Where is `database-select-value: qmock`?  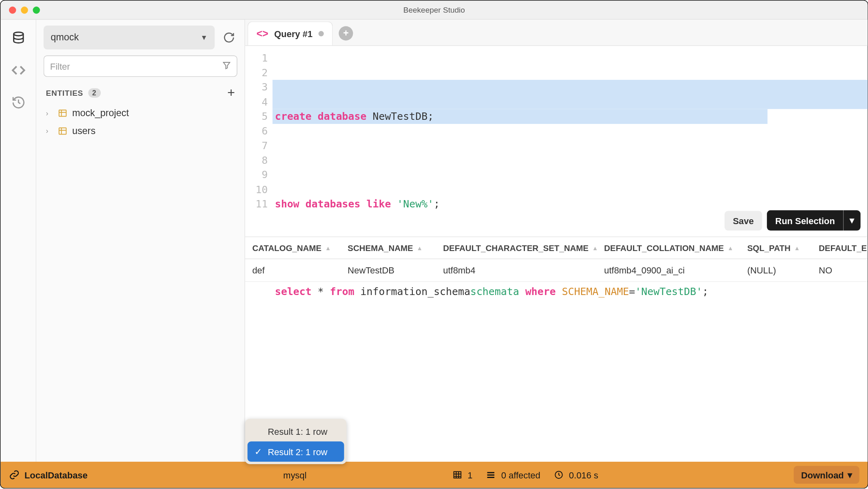
database-select-value: qmock is located at coordinates (64, 37).